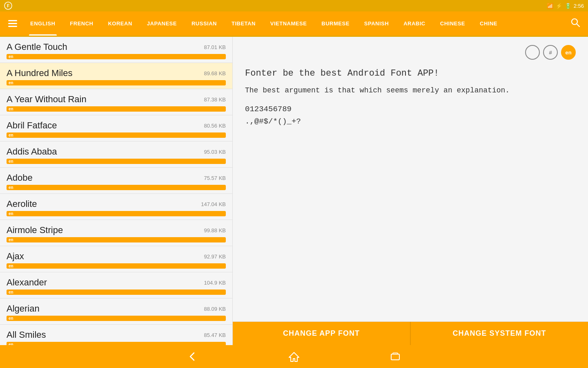 The height and width of the screenshot is (368, 588). I want to click on font-name-label: Abril Fatface, so click(32, 126).